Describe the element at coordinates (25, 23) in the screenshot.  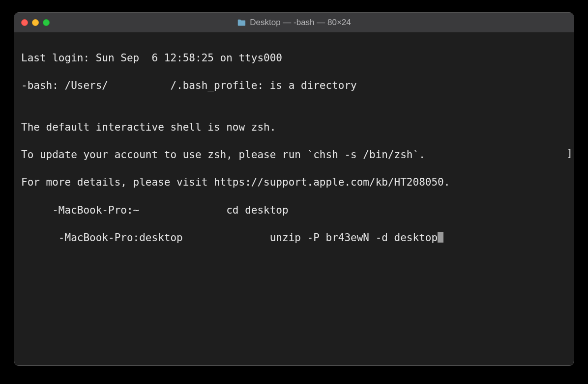
I see `close-icon` at that location.